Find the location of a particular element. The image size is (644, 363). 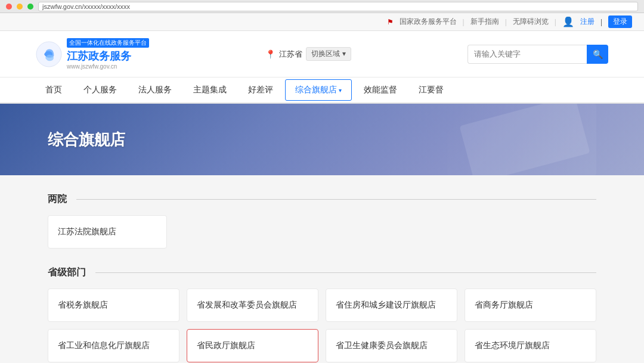

logo-url: www.jszwfw.gov.cn is located at coordinates (108, 67).